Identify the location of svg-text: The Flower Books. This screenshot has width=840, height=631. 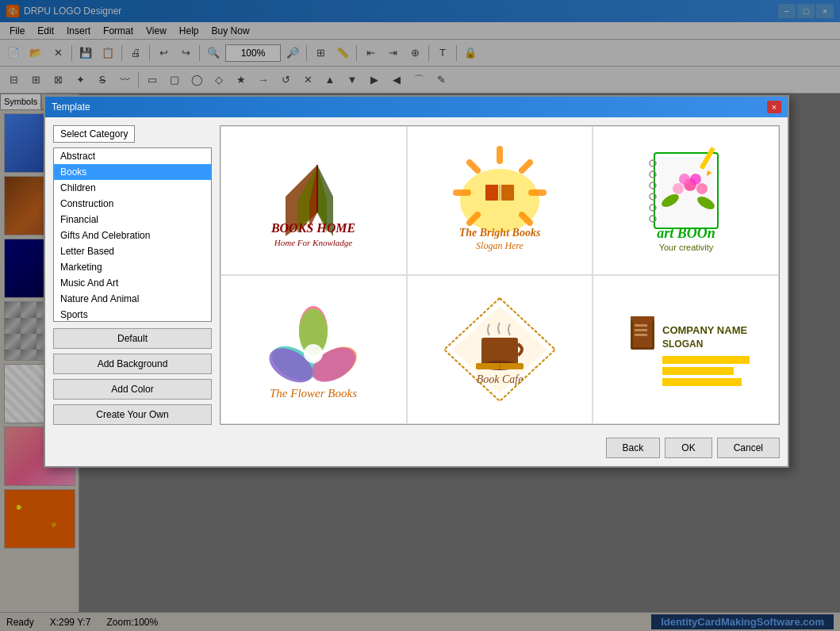
(313, 393).